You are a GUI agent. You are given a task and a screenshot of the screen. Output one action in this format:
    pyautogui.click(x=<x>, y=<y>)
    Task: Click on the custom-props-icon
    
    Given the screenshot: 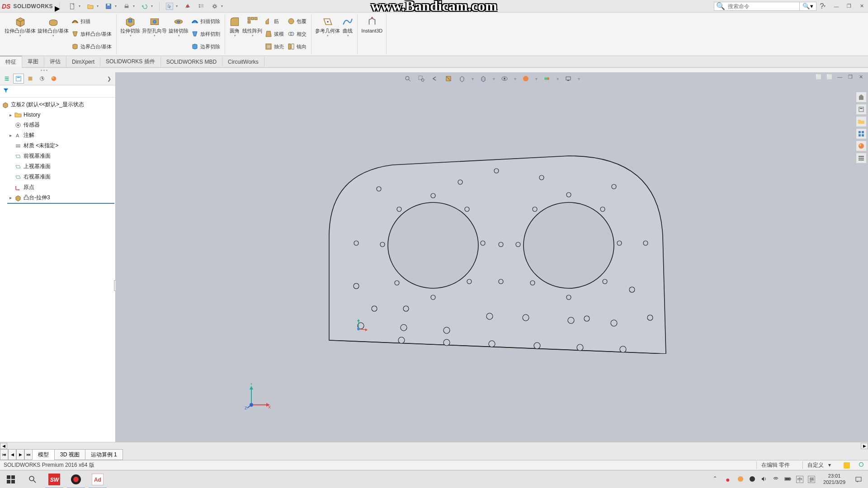 What is the action you would take?
    pyautogui.click(x=861, y=158)
    